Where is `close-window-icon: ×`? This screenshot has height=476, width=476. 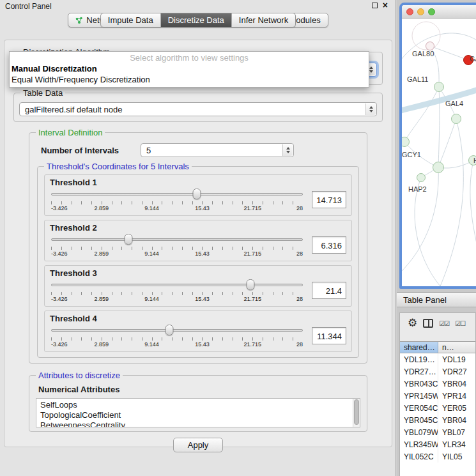 close-window-icon: × is located at coordinates (385, 5).